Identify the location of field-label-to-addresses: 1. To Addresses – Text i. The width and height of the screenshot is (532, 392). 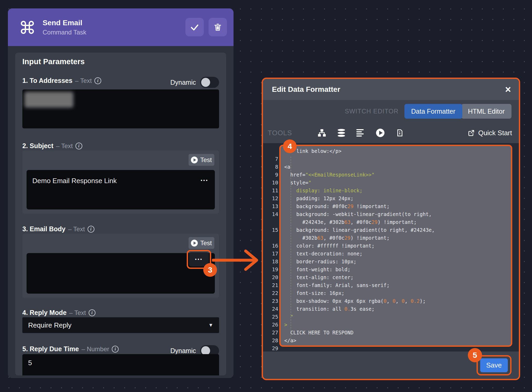
(62, 81).